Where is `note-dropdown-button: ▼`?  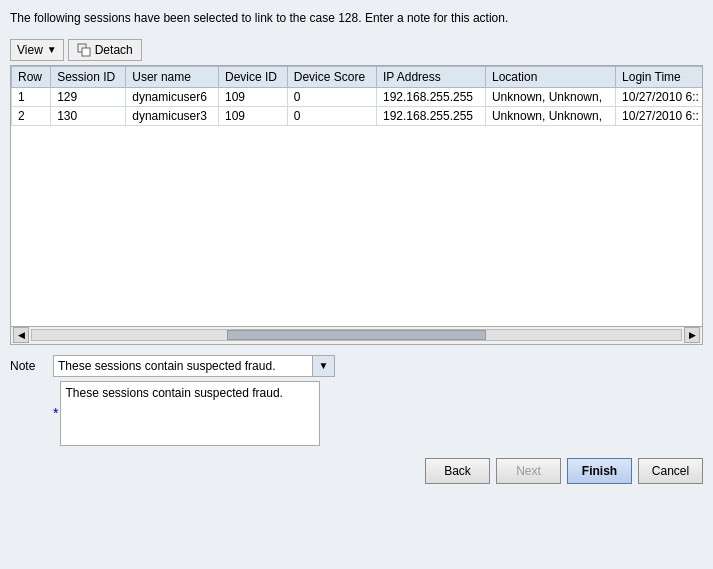
note-dropdown-button: ▼ is located at coordinates (324, 366).